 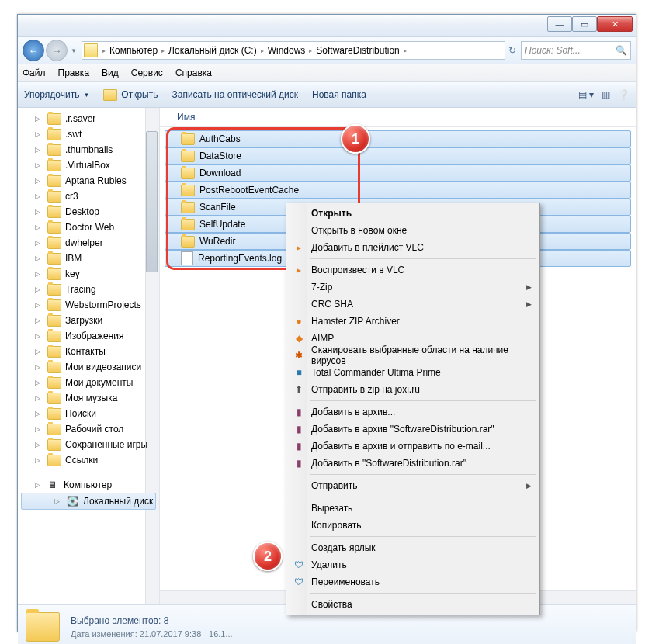 I want to click on context-menu-item: Свойства, so click(x=413, y=604).